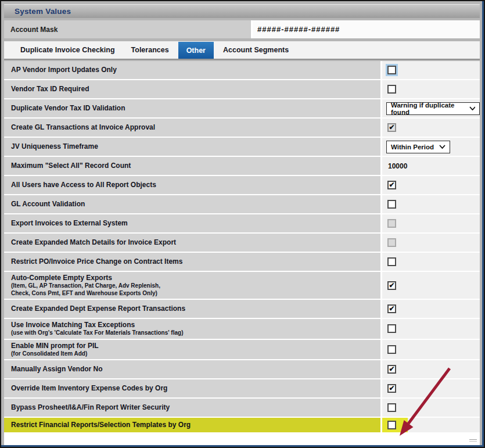  I want to click on page-title: System Values, so click(43, 12).